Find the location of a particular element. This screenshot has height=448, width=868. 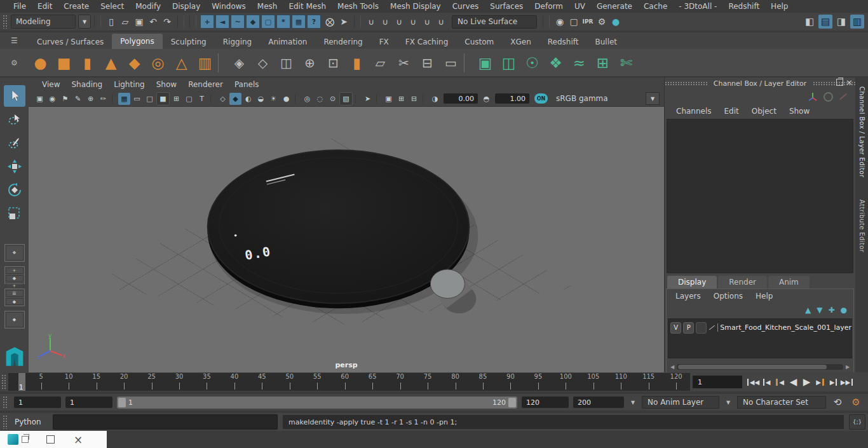

layer-editor-menu-item: Options is located at coordinates (728, 296).